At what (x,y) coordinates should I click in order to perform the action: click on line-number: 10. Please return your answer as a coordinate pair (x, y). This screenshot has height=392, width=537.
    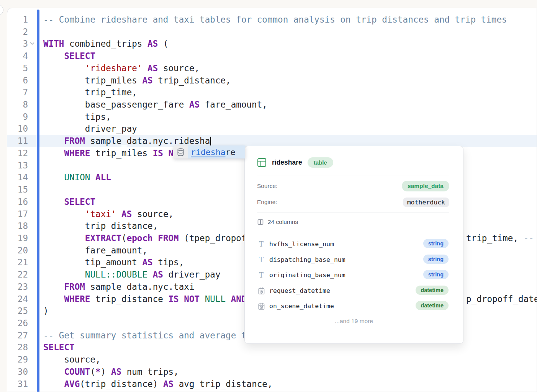
    Looking at the image, I should click on (19, 129).